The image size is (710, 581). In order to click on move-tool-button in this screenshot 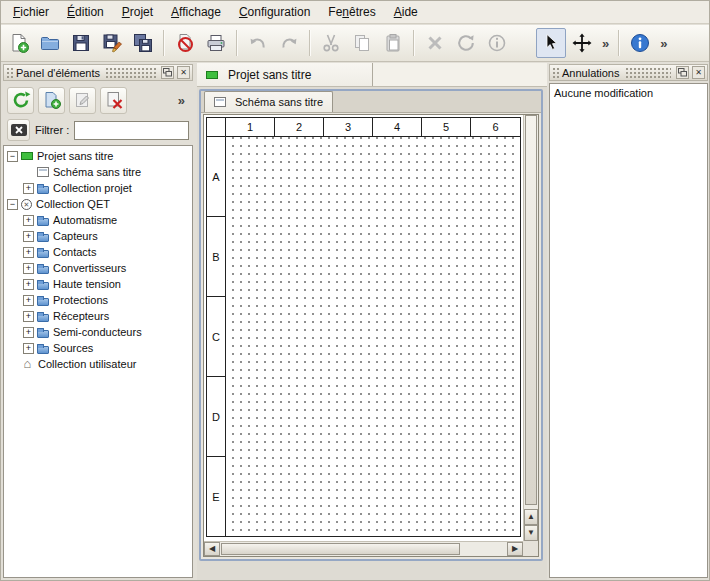, I will do `click(582, 43)`.